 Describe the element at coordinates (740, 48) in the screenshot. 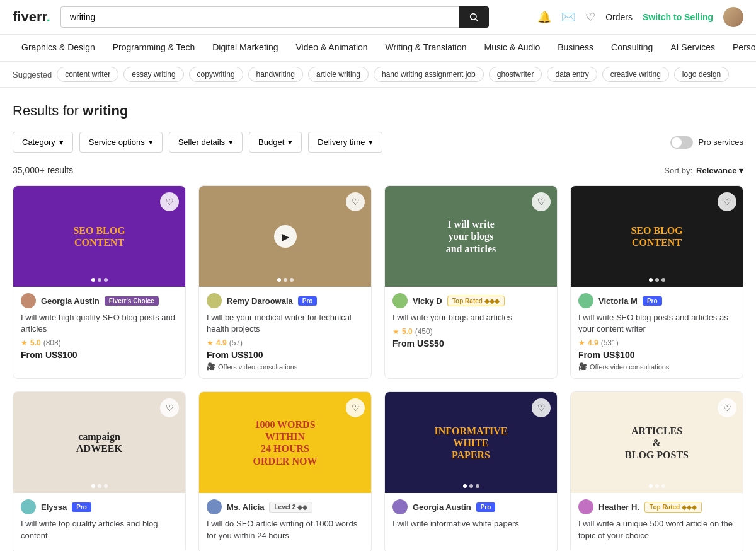

I see `nav-item-growth: Personal Growth` at that location.